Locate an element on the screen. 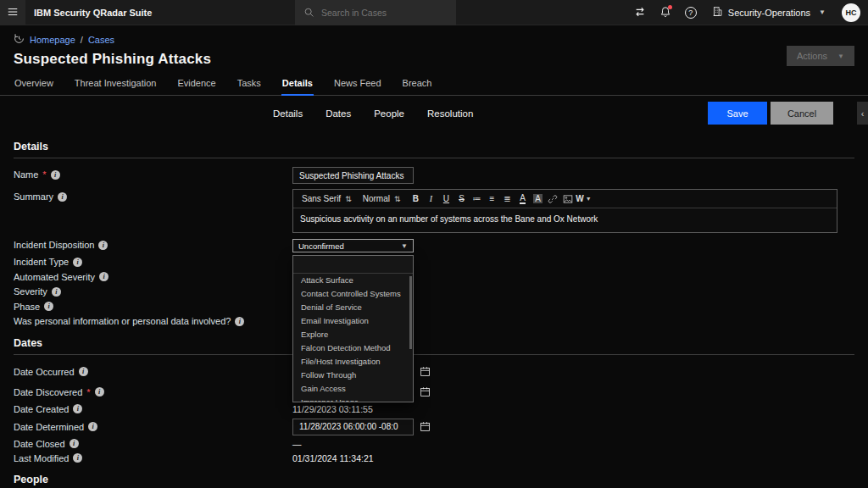 The image size is (868, 488). strikethrough-icon: S is located at coordinates (461, 199).